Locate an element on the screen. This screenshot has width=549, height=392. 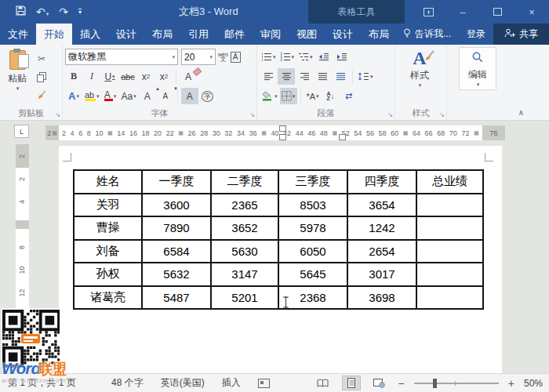
tab-3: 设计 is located at coordinates (126, 34).